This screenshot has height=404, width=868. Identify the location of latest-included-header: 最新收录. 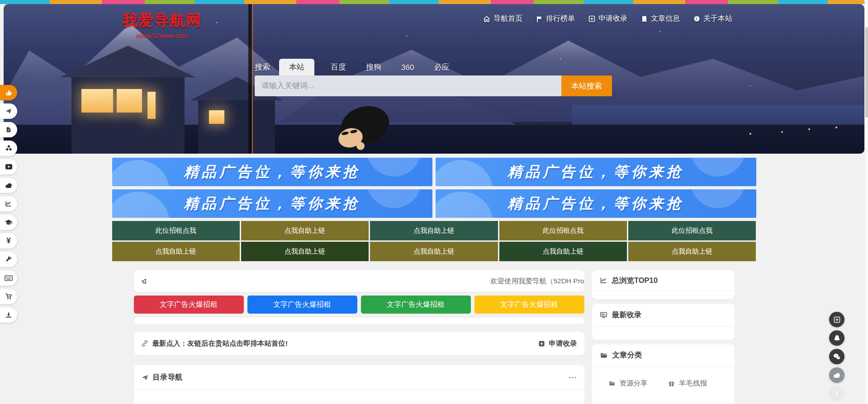
(663, 315).